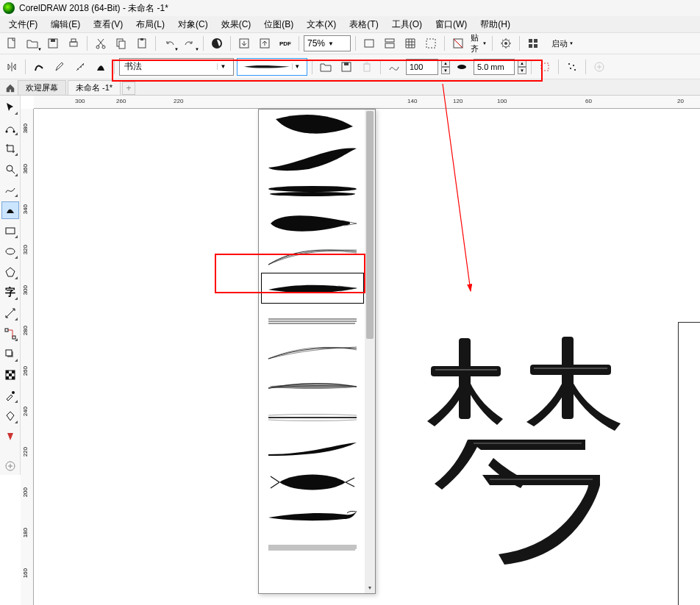 The height and width of the screenshot is (605, 700). What do you see at coordinates (169, 43) in the screenshot?
I see `undo-button: ▼` at bounding box center [169, 43].